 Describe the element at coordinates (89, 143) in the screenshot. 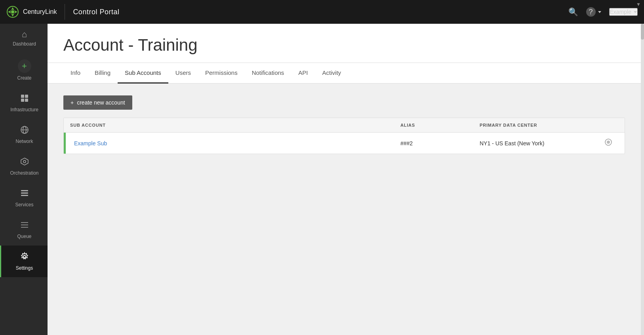

I see `sub-account-link: Example Sub` at that location.